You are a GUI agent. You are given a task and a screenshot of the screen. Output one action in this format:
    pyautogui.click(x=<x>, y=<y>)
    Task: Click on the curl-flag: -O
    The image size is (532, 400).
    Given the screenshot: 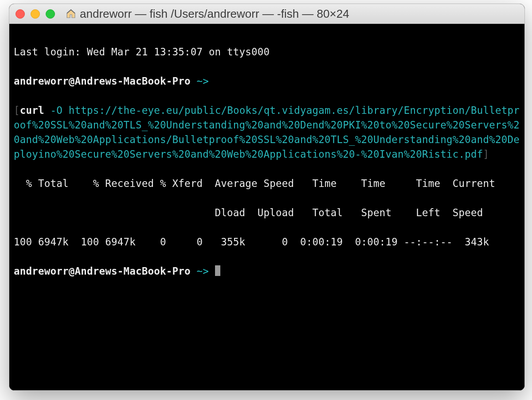 What is the action you would take?
    pyautogui.click(x=57, y=110)
    